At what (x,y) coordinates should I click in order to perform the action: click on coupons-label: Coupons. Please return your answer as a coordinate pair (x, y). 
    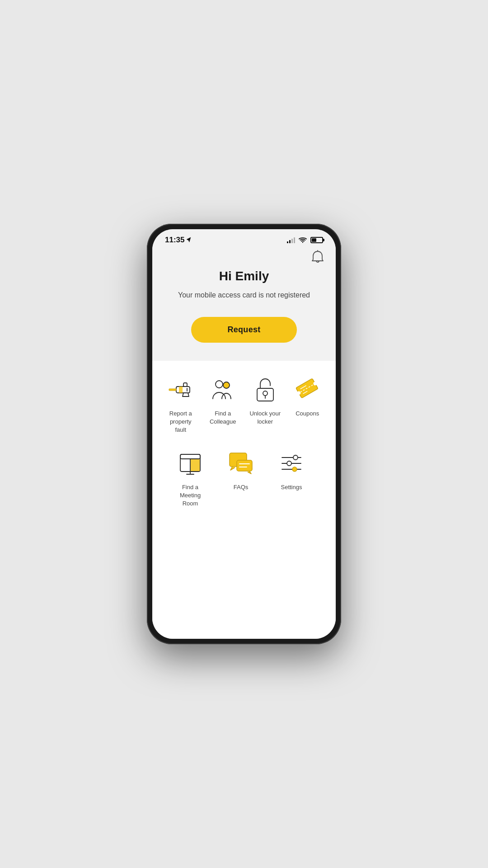
    Looking at the image, I should click on (307, 414).